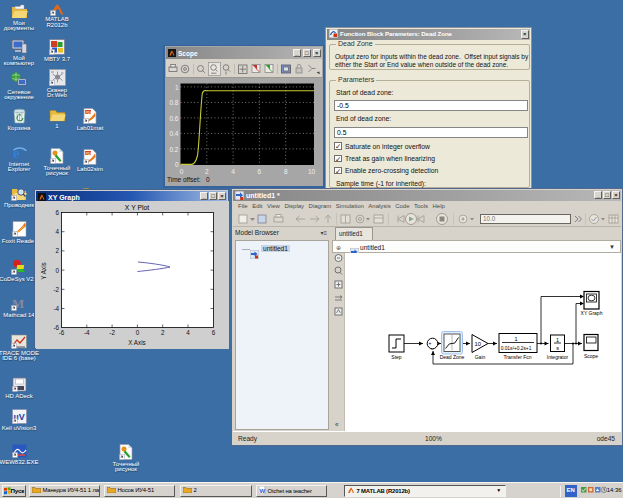  I want to click on svg-text: Dead Zone, so click(452, 357).